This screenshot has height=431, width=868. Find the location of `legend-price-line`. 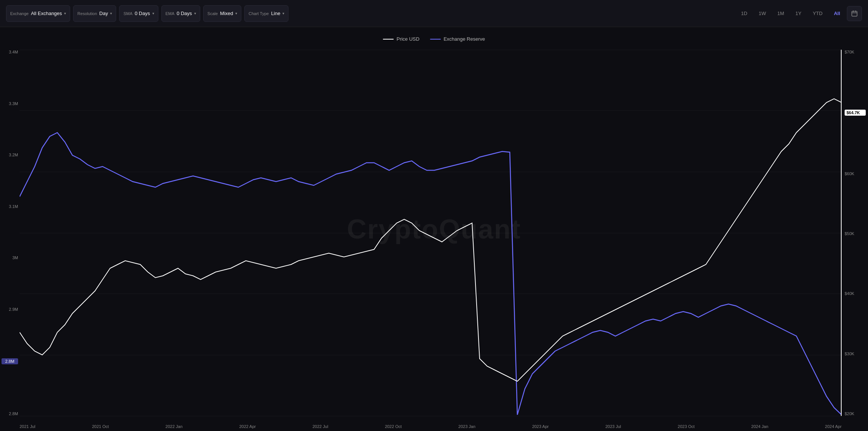

legend-price-line is located at coordinates (388, 39).